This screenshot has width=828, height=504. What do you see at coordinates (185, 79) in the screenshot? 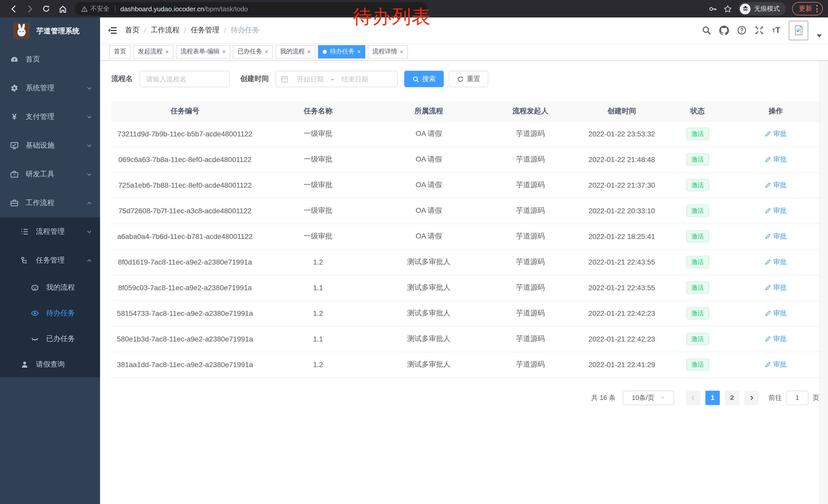
I see `process-name-input` at bounding box center [185, 79].